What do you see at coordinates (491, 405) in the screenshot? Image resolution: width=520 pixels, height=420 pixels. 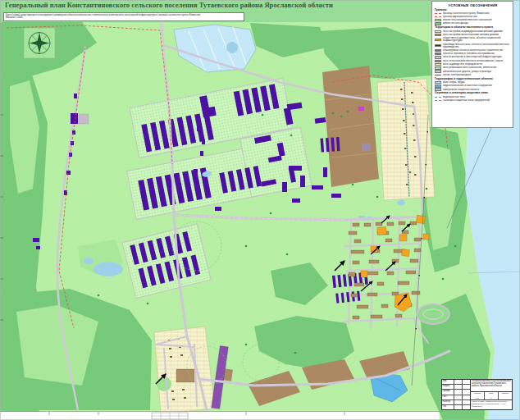 I see `stamp-doc-name: Карта (схема) размещения объектов капита…` at bounding box center [491, 405].